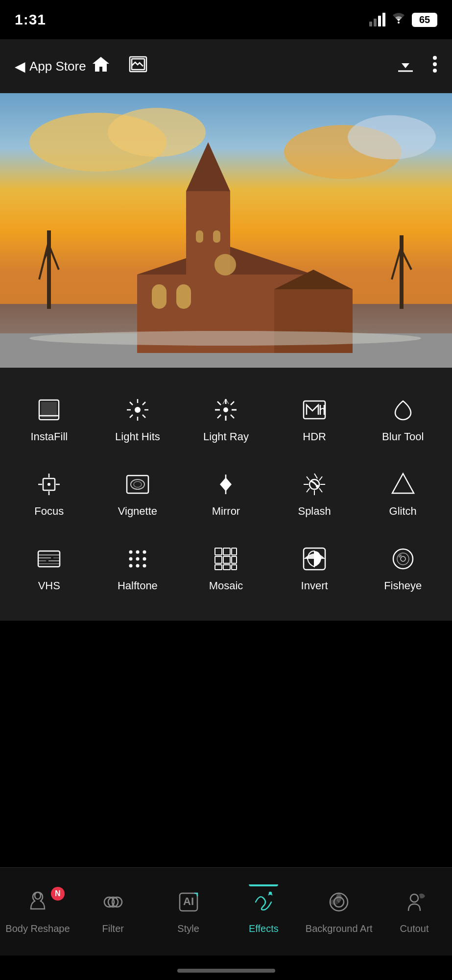 This screenshot has height=980, width=452. What do you see at coordinates (188, 929) in the screenshot?
I see `style-label: Style` at bounding box center [188, 929].